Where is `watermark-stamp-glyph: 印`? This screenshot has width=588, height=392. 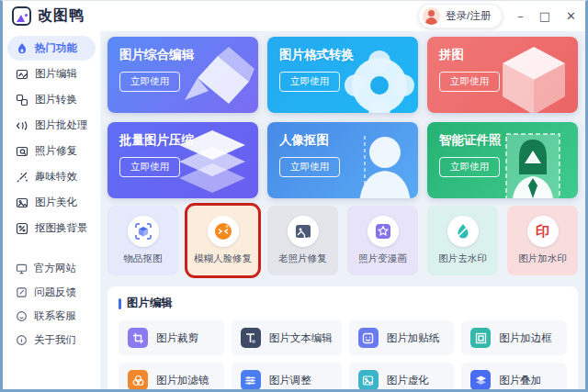 watermark-stamp-glyph: 印 is located at coordinates (542, 231).